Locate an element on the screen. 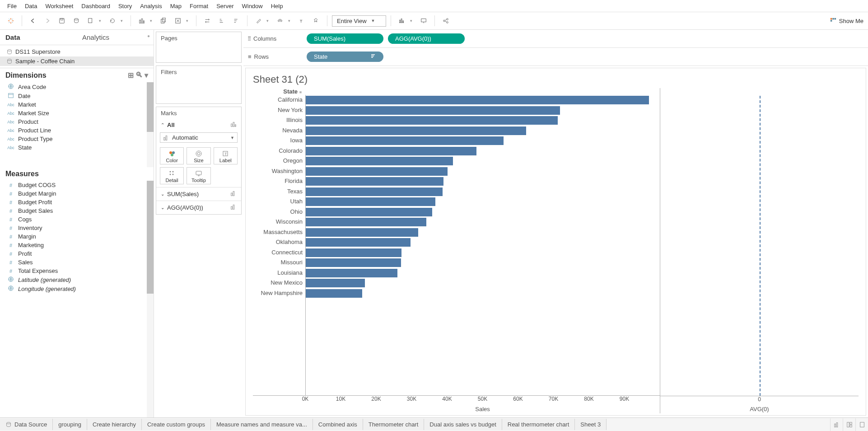 The width and height of the screenshot is (868, 431). new-story-tab-icon is located at coordinates (862, 425).